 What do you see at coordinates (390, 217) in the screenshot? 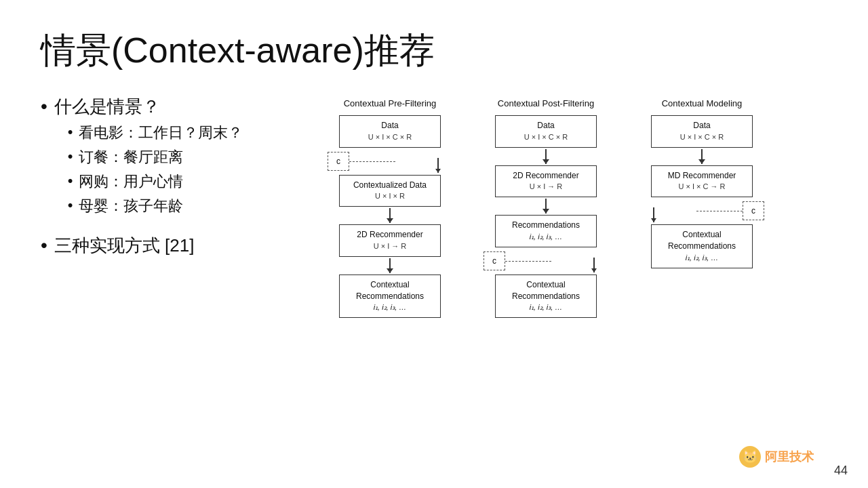
I see `flow-1: DataU × I × C × R c Contextualized Data` at bounding box center [390, 217].